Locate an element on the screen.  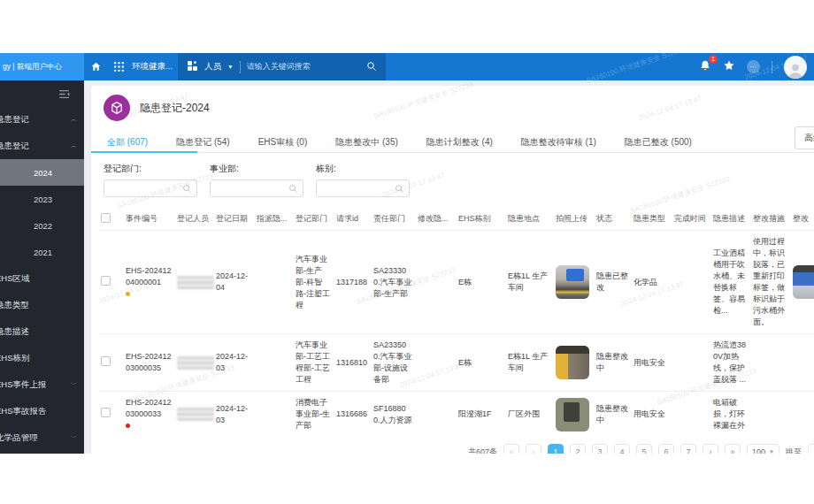
cell-building: E栋 is located at coordinates (480, 283).